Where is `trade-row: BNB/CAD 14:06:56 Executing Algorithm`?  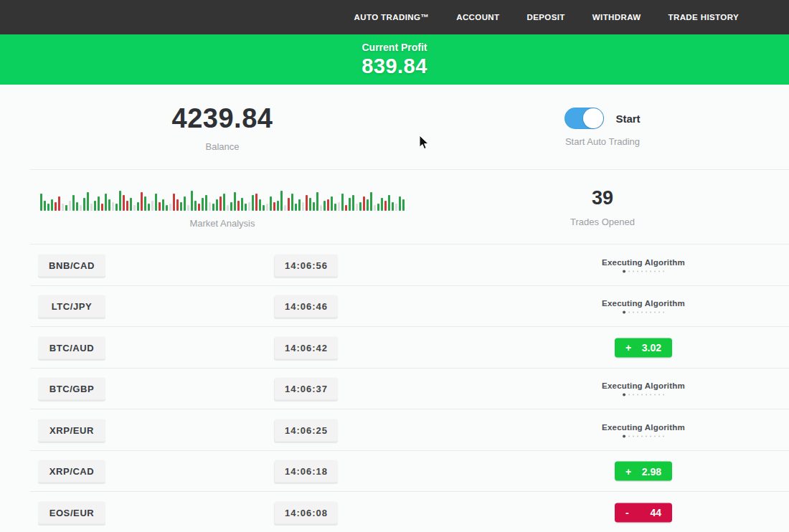 trade-row: BNB/CAD 14:06:56 Executing Algorithm is located at coordinates (394, 265).